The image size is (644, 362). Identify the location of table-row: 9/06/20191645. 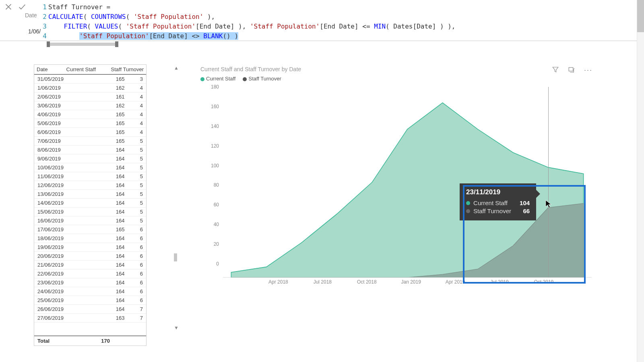
(90, 159).